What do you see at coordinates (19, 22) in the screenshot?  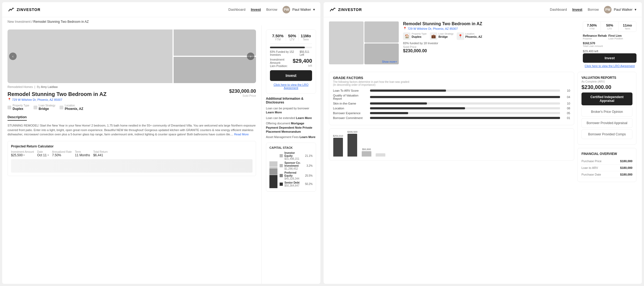 I see `breadcrumb-link-1: New Investment` at bounding box center [19, 22].